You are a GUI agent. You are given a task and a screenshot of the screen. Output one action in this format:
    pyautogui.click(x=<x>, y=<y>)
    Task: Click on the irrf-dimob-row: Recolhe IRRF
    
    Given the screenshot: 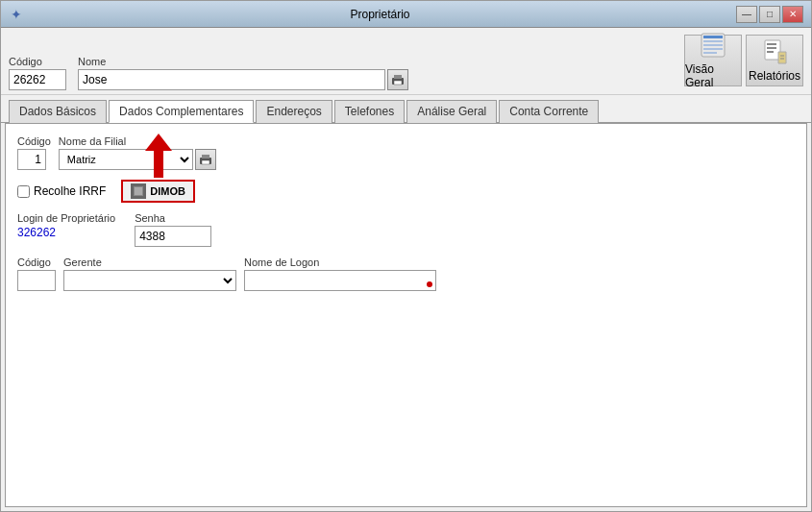 What is the action you would take?
    pyautogui.click(x=406, y=191)
    